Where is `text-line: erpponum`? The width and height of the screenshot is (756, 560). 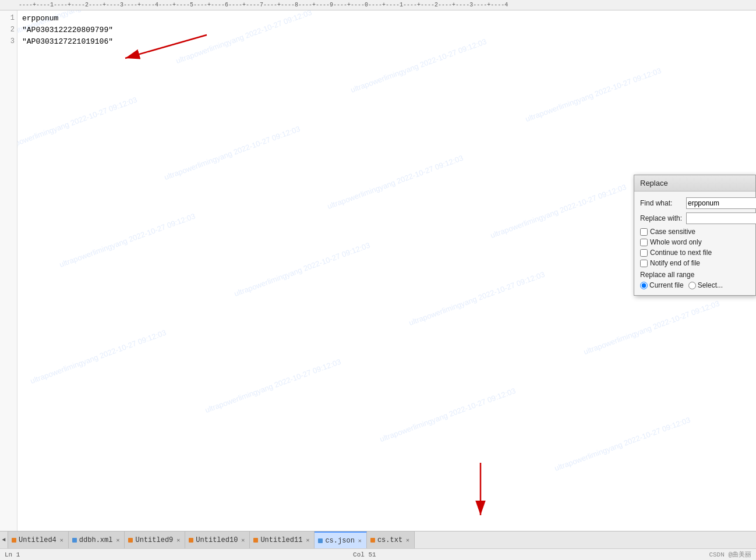 text-line: erpponum is located at coordinates (387, 19).